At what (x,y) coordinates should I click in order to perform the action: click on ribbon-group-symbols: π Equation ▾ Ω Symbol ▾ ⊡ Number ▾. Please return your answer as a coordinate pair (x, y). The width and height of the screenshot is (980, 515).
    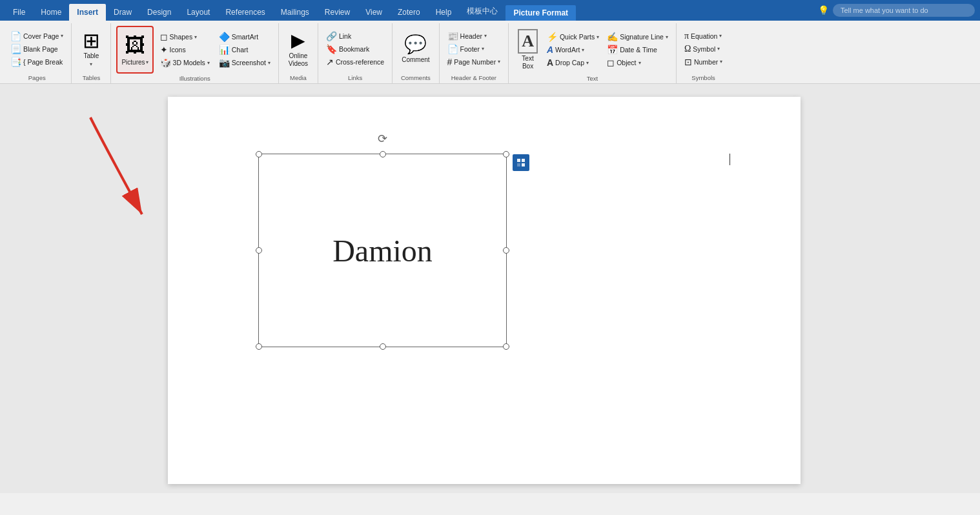
    Looking at the image, I should click on (704, 53).